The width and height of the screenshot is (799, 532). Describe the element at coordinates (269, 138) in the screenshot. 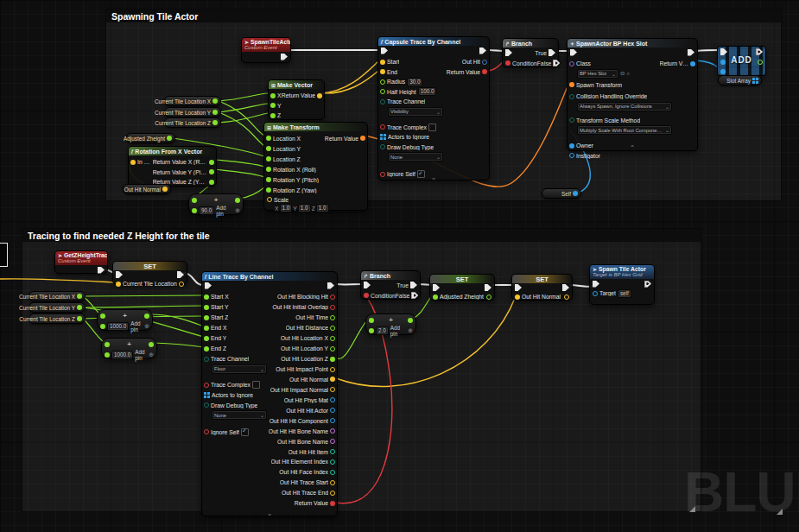

I see `location-x-pin` at that location.